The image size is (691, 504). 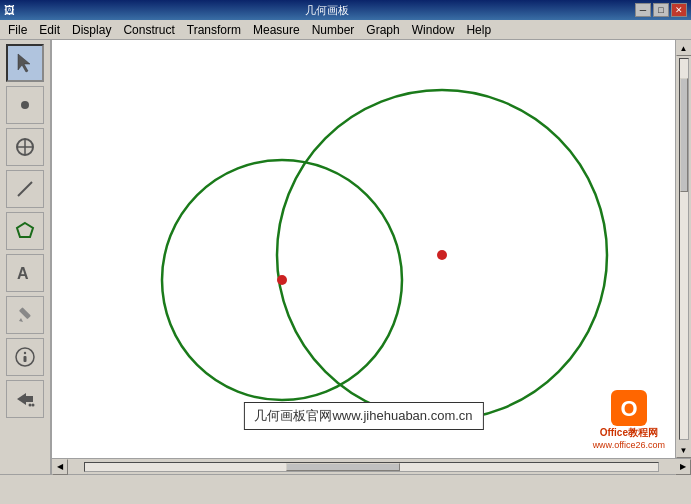 I want to click on menu-file: File, so click(x=18, y=30).